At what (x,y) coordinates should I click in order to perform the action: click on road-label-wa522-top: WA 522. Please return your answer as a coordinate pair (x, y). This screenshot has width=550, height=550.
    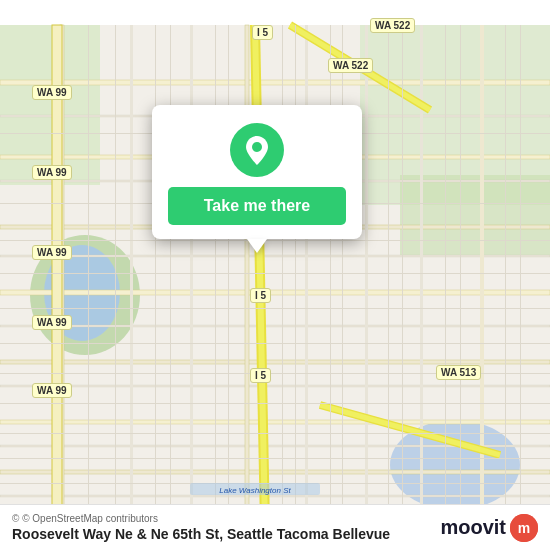
    Looking at the image, I should click on (392, 26).